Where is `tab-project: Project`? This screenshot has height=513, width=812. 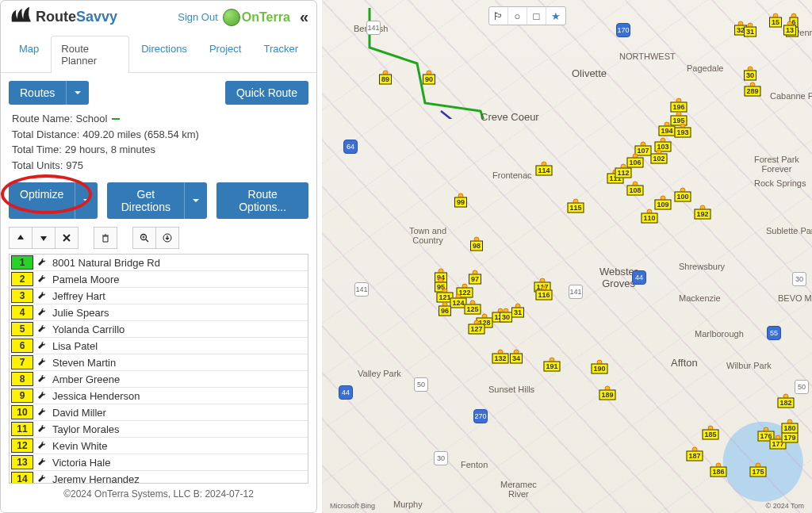 tab-project: Project is located at coordinates (225, 54).